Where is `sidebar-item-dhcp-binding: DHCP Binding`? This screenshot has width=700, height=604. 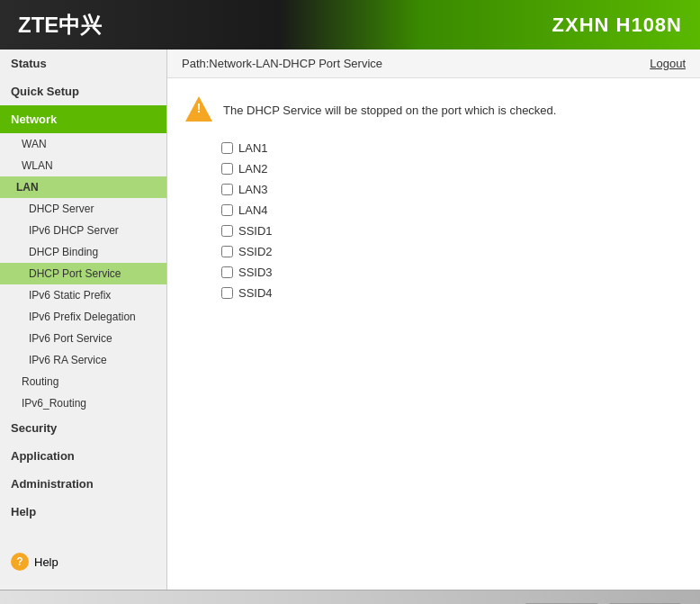
sidebar-item-dhcp-binding: DHCP Binding is located at coordinates (83, 252).